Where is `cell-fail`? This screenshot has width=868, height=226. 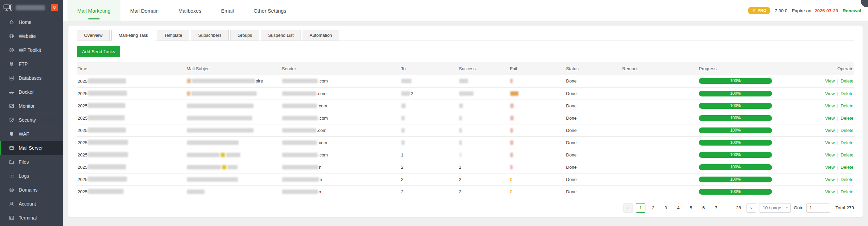
cell-fail is located at coordinates (537, 130).